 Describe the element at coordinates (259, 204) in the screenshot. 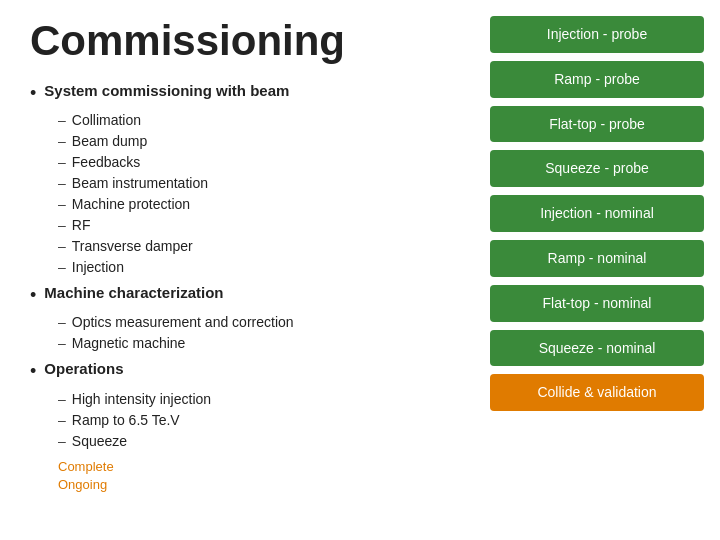

I see `list-item: –Machine protection` at that location.